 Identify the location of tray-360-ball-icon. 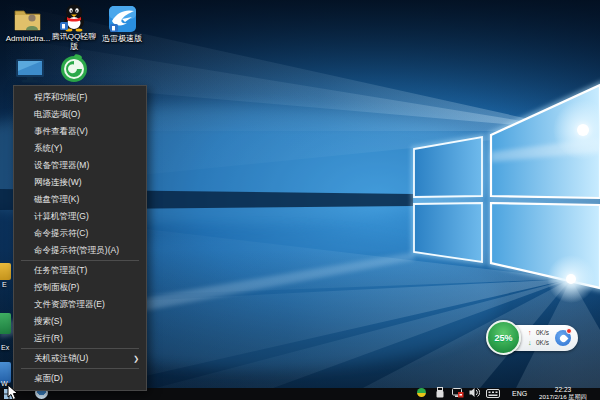
(422, 392).